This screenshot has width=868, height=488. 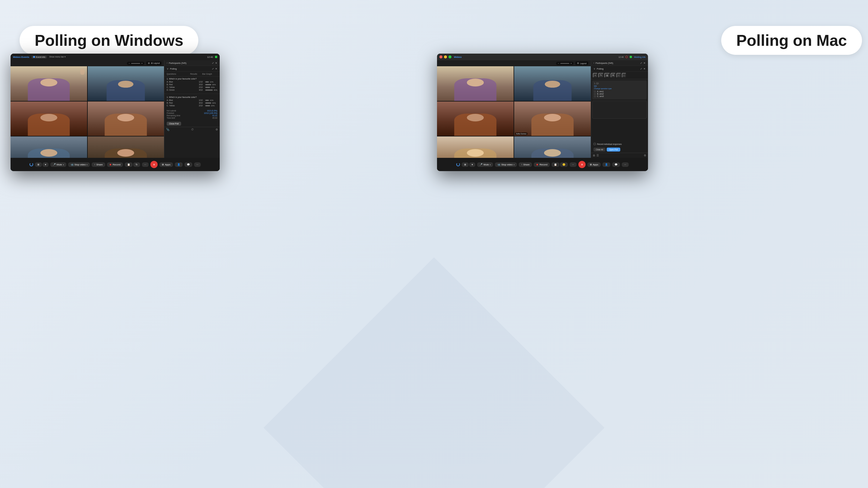 I want to click on mac-radio-a, so click(x=595, y=92).